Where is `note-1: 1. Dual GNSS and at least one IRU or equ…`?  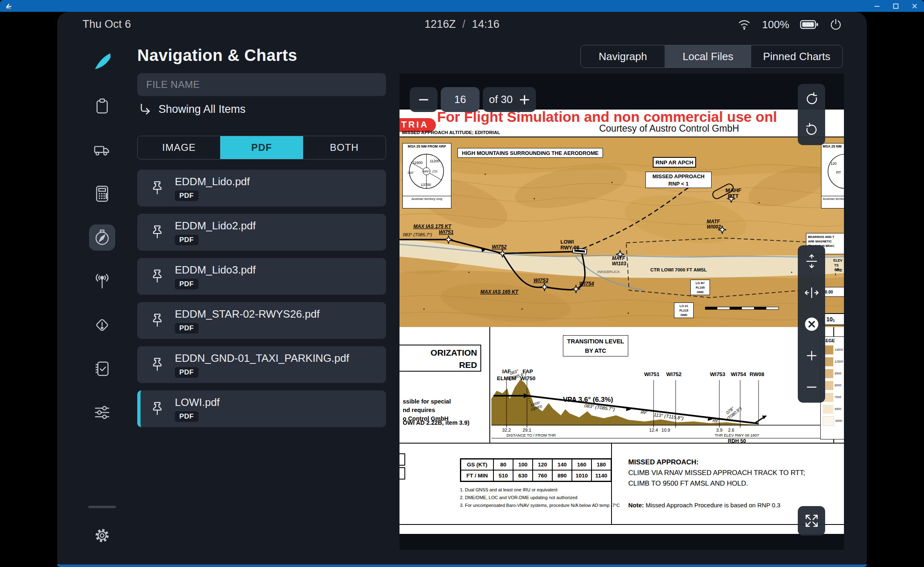
note-1: 1. Dual GNSS and at least one IRU or equ… is located at coordinates (540, 490).